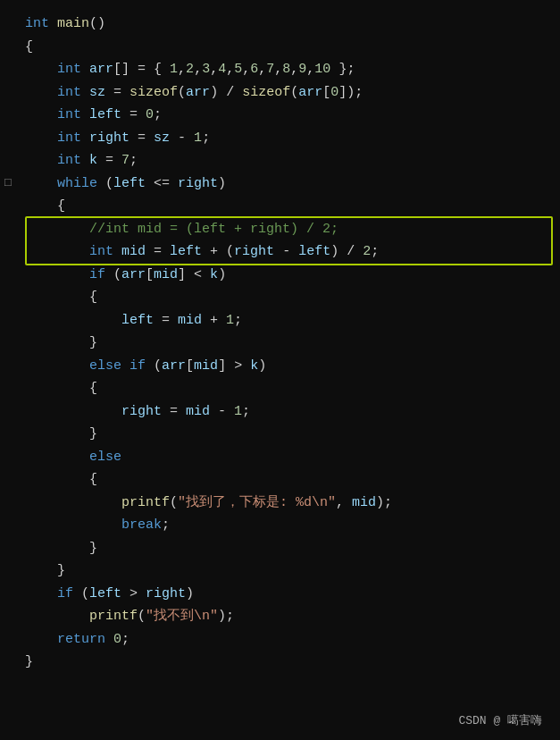  Describe the element at coordinates (280, 252) in the screenshot. I see `code-line: int mid = left + (right - left) / 2;` at that location.